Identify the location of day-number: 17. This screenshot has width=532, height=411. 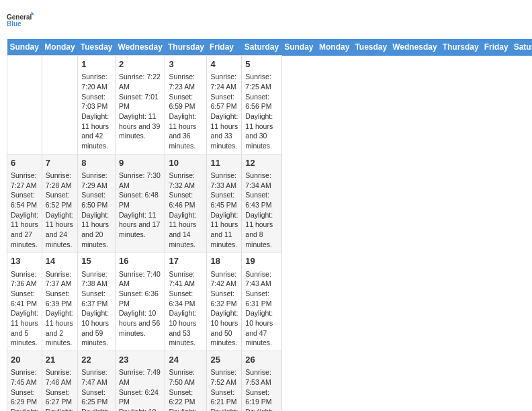
(185, 261).